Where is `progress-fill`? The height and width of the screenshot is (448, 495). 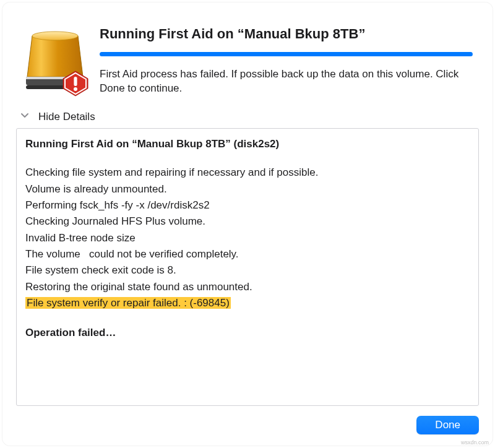
progress-fill is located at coordinates (286, 54).